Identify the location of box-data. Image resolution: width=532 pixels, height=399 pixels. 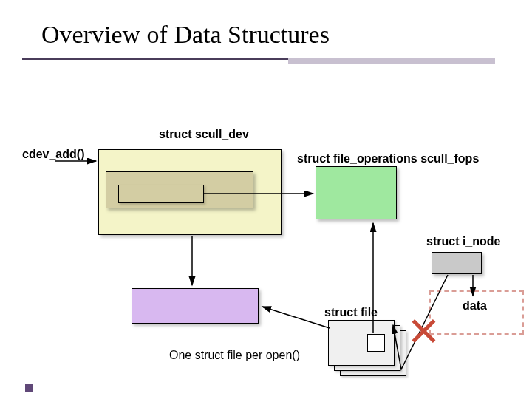
(195, 306).